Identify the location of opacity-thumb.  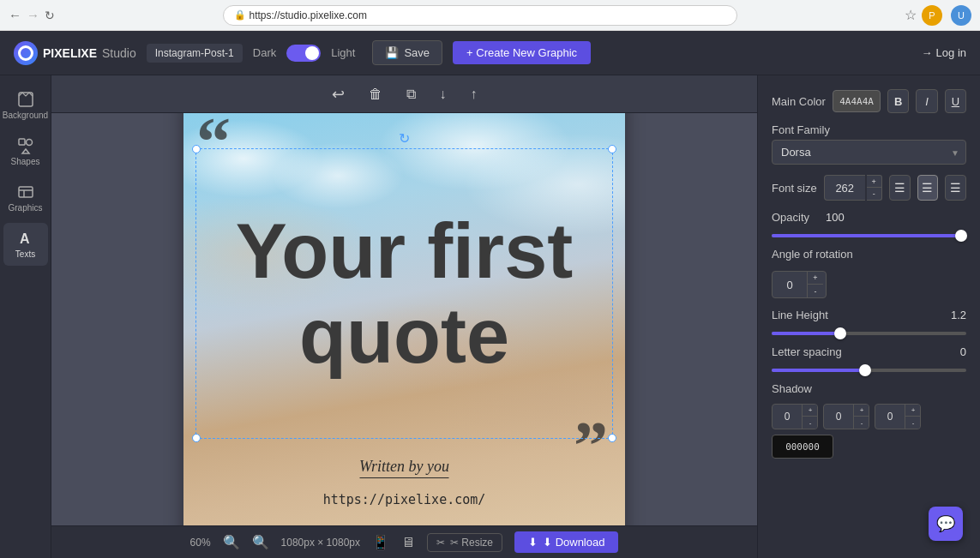
(961, 236).